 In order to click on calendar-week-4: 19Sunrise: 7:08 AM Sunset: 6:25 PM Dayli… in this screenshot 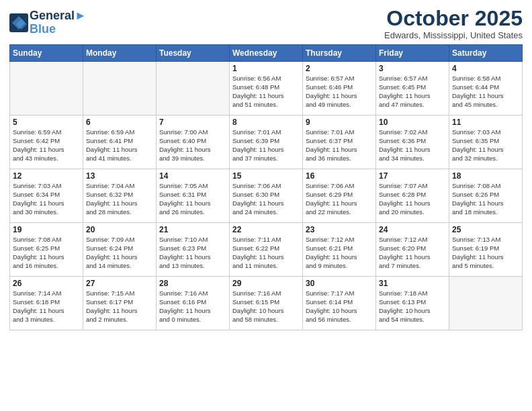, I will do `click(266, 250)`.